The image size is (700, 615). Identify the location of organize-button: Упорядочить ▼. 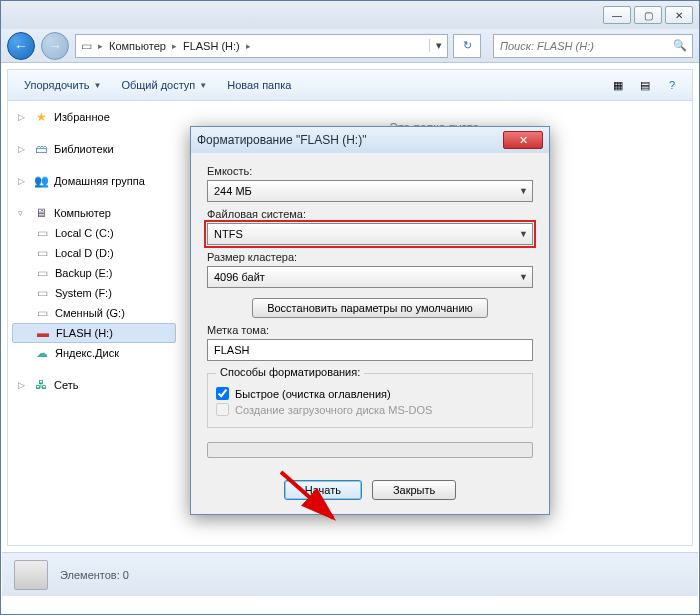
(62, 85).